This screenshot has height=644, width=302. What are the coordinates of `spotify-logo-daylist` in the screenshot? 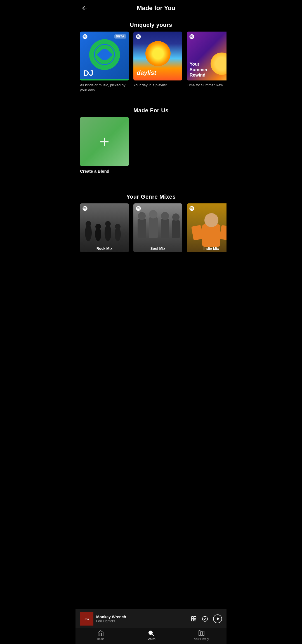 It's located at (138, 37).